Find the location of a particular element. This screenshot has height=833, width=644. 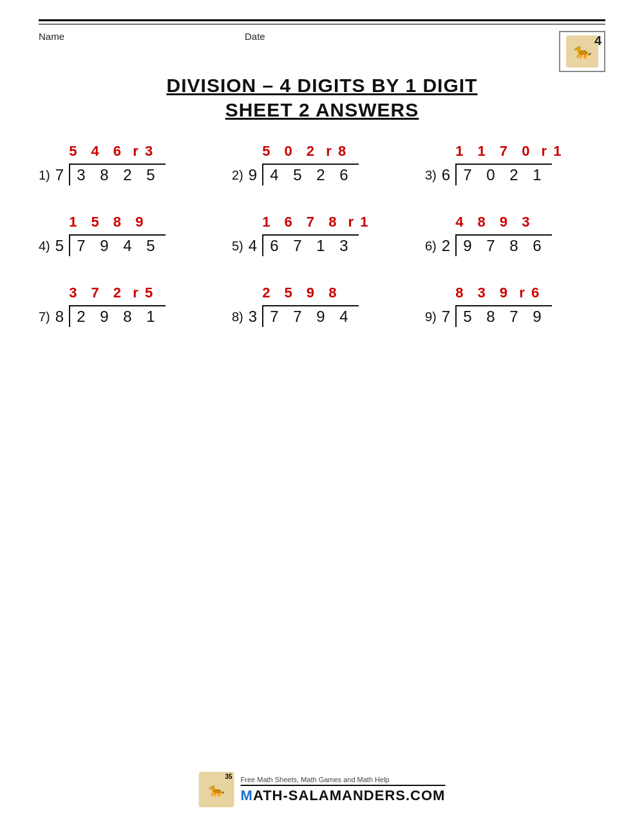

remainder-7: r 5 is located at coordinates (140, 292).